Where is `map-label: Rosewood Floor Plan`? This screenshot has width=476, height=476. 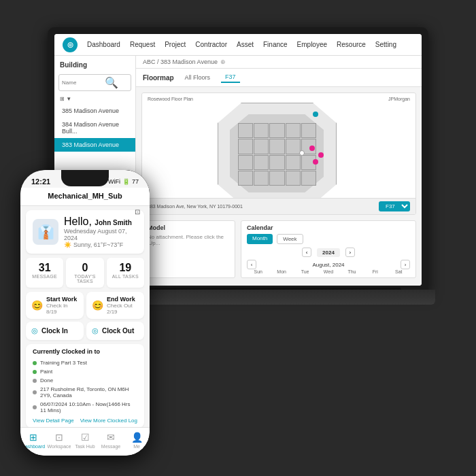 map-label: Rosewood Floor Plan is located at coordinates (170, 99).